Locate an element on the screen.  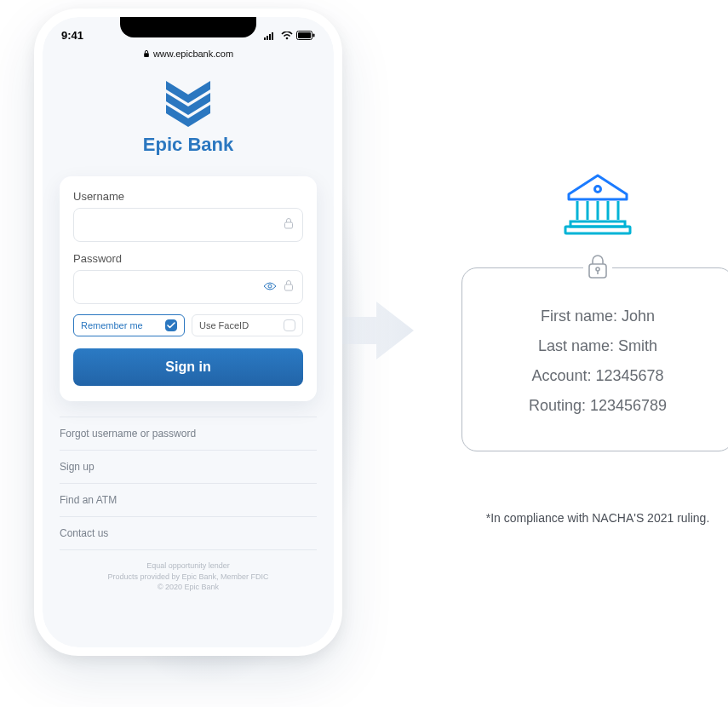
signal-icon is located at coordinates (271, 36).